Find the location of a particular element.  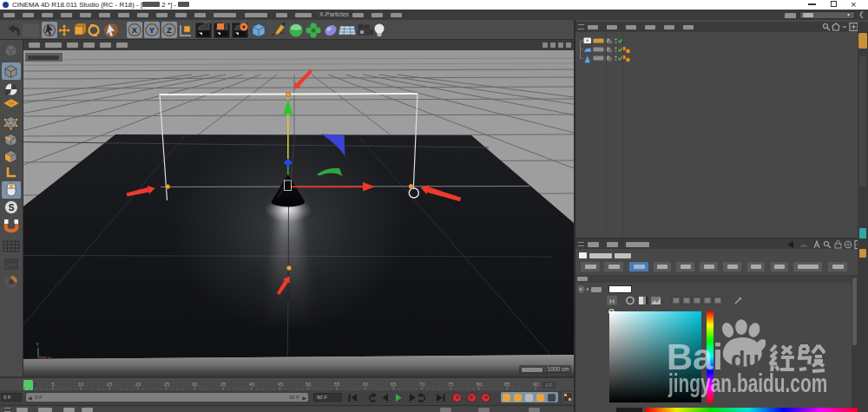

svg-text: du is located at coordinates (745, 360).